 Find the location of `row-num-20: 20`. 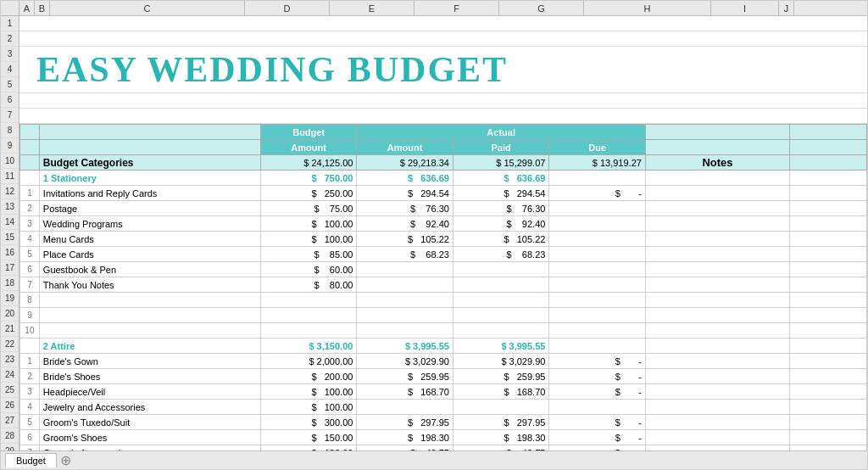

row-num-20: 20 is located at coordinates (10, 314).